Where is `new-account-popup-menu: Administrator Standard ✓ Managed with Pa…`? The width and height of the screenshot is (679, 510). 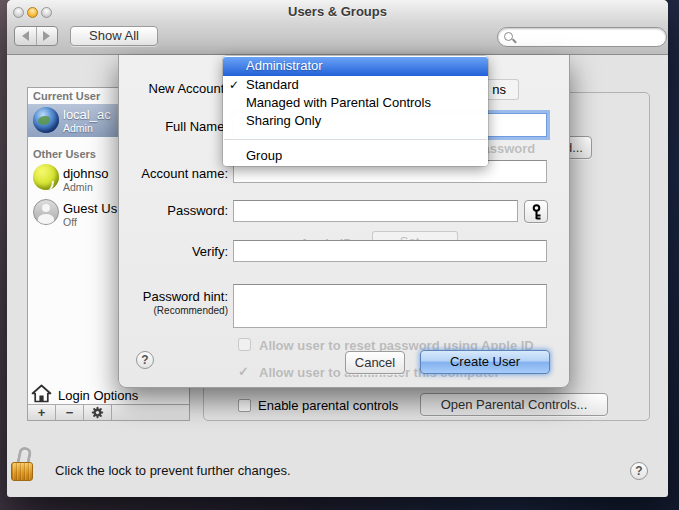
new-account-popup-menu: Administrator Standard ✓ Managed with Pa… is located at coordinates (356, 111).